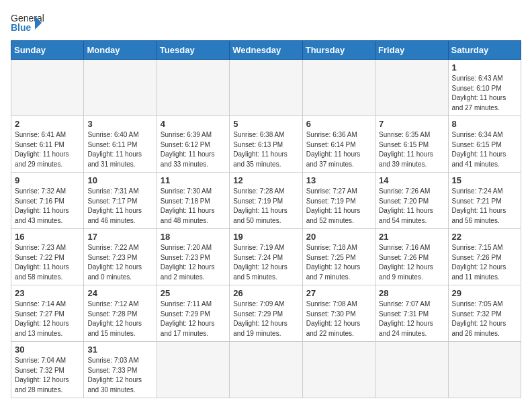 The height and width of the screenshot is (411, 532). What do you see at coordinates (485, 319) in the screenshot?
I see `day-info: Sunrise: 7:05 AM Sunset: 7:32 PM Dayligh…` at bounding box center [485, 319].